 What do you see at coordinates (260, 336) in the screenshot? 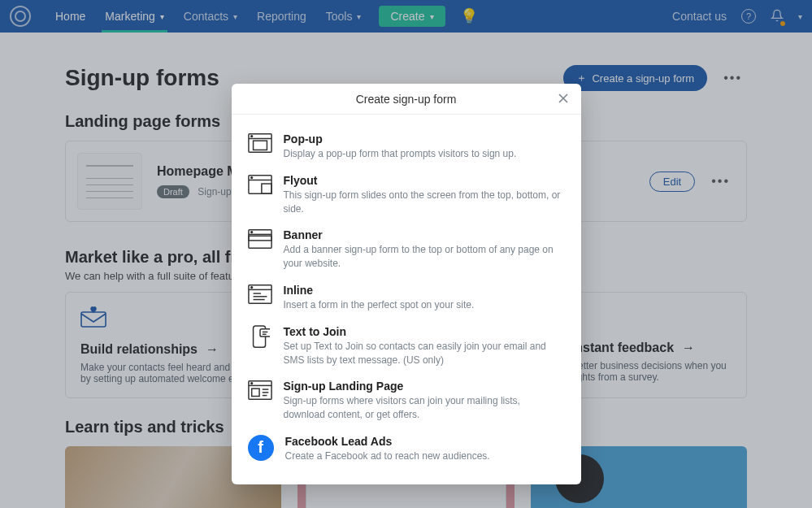
I see `phone-icon` at bounding box center [260, 336].